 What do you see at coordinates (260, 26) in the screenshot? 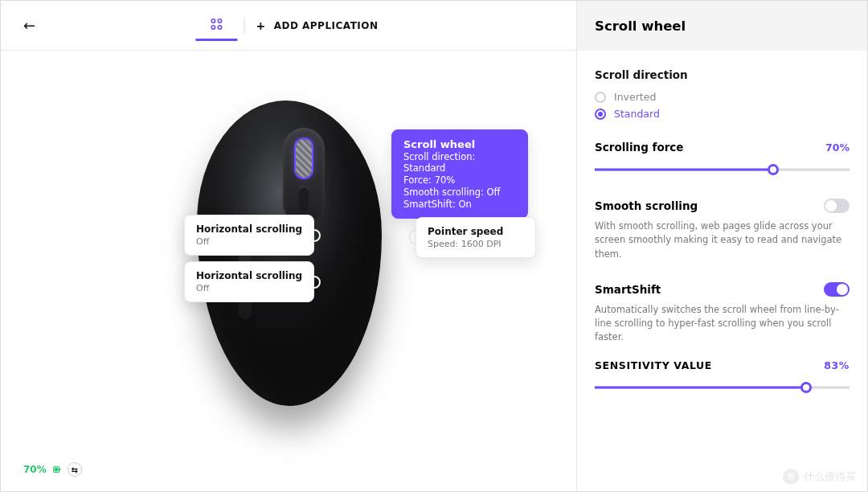
I see `plus-icon: +` at bounding box center [260, 26].